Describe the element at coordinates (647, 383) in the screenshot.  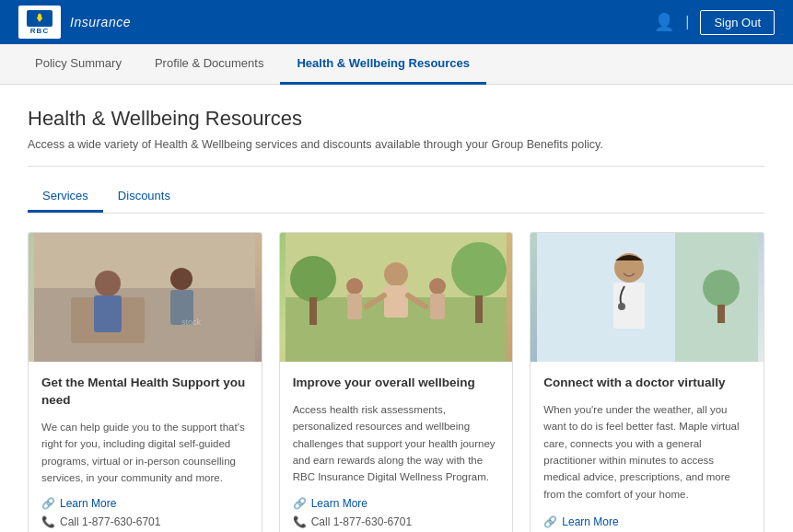
I see `card-title-3: Connect with a doctor virtually` at that location.